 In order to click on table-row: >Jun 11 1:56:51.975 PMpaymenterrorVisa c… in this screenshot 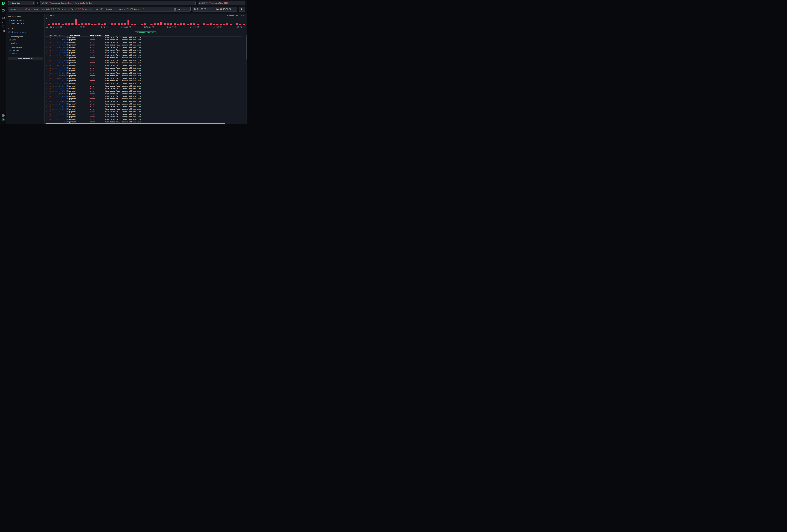, I will do `click(144, 37)`.